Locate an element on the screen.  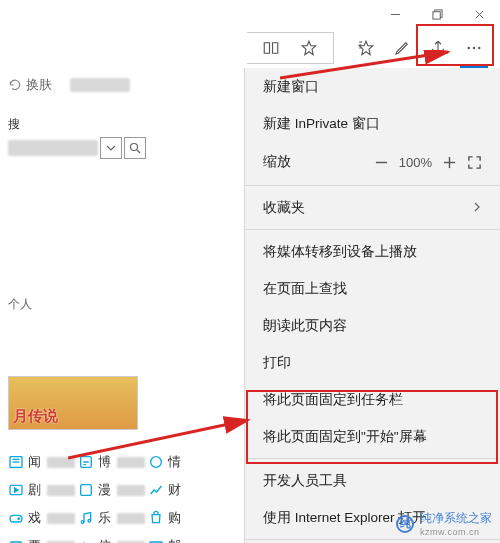
cat-mail: 邮 is located at coordinates (183, 540).